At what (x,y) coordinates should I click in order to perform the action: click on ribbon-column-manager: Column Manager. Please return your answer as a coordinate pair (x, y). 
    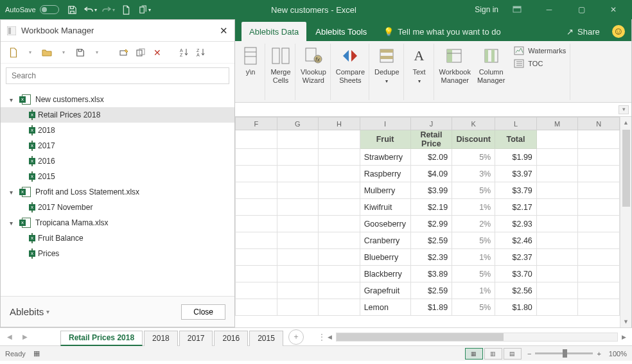
    Looking at the image, I should click on (491, 73).